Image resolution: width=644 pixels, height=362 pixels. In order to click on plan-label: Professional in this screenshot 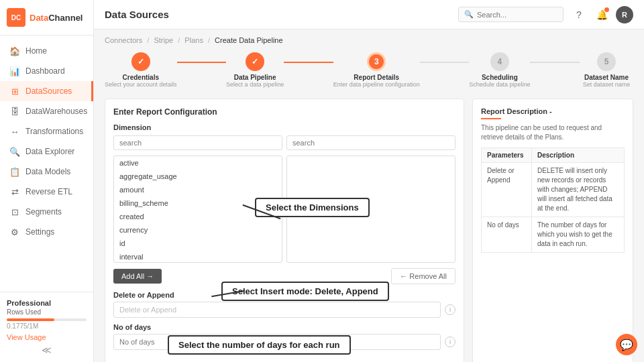, I will do `click(47, 303)`.